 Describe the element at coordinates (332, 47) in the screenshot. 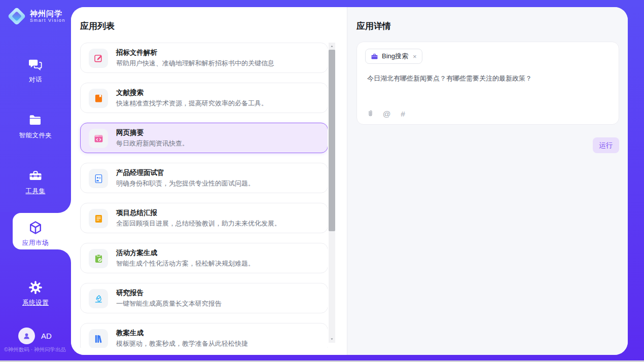

I see `scroll-up-icon` at that location.